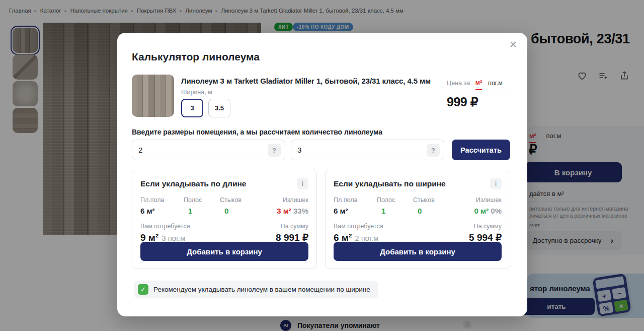 The image size is (644, 331). Describe the element at coordinates (224, 220) in the screenshot. I see `layout-by-length-card: Если укладывать по длине i Пл.пола 6 м² …` at that location.